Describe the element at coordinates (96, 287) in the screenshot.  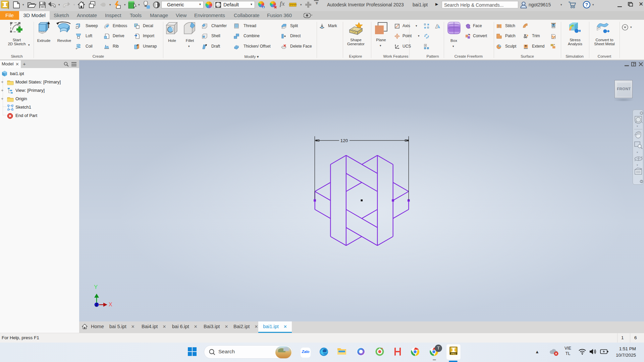
I see `svg-text: Y` at that location.